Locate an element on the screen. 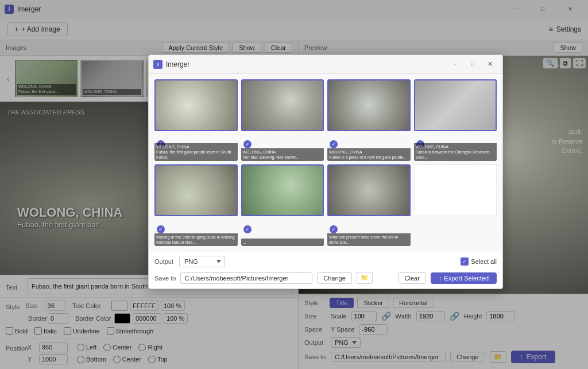 The image size is (588, 369). modal-empty-cell is located at coordinates (456, 190).